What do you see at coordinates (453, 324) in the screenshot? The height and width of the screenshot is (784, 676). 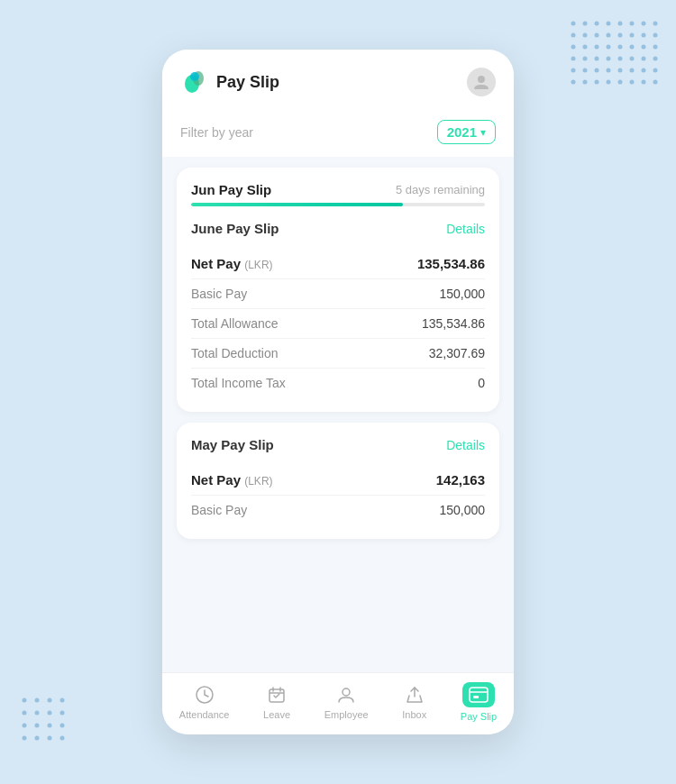 I see `june-total-allowance-value: 135,534.86` at bounding box center [453, 324].